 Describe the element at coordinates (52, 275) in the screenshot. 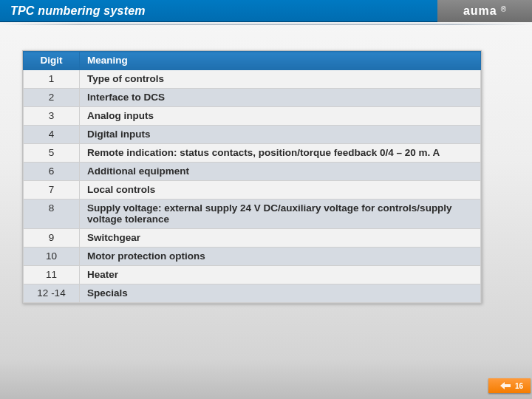

I see `digit-cell: 11` at that location.